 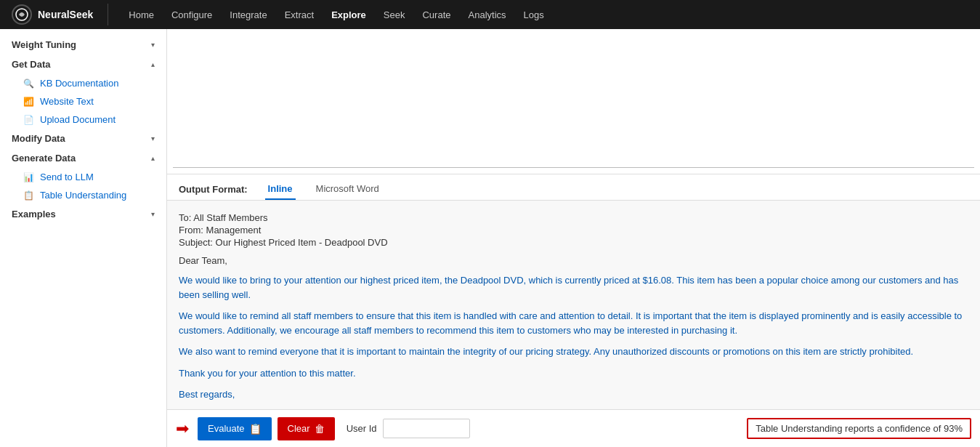 I want to click on modify-data-chevron: ▾, so click(x=153, y=138).